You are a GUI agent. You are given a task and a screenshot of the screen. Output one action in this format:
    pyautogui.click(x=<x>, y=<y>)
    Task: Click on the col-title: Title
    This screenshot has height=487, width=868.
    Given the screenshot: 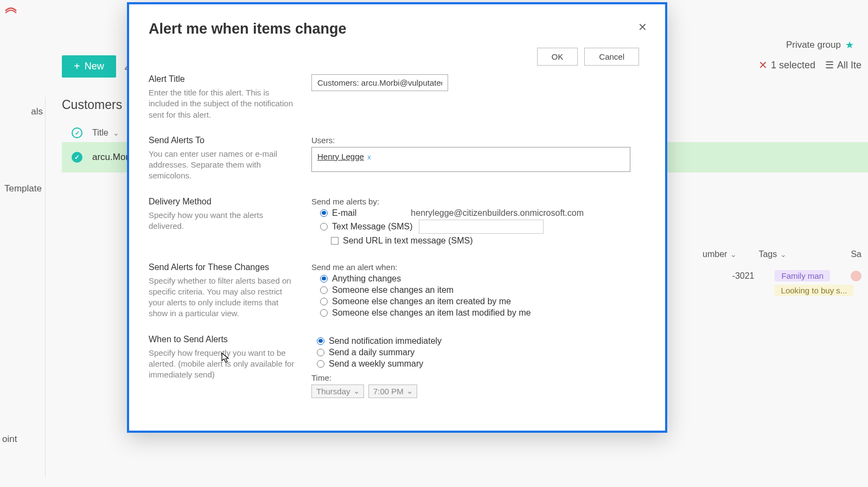 What is the action you would take?
    pyautogui.click(x=100, y=133)
    